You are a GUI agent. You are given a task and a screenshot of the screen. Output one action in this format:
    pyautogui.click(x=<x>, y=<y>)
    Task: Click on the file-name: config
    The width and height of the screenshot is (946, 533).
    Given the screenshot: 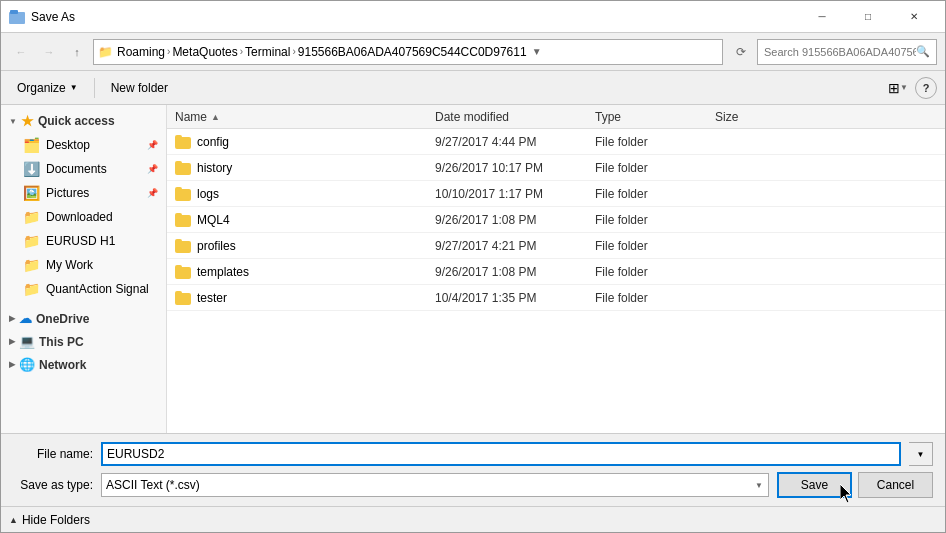 What is the action you would take?
    pyautogui.click(x=213, y=142)
    